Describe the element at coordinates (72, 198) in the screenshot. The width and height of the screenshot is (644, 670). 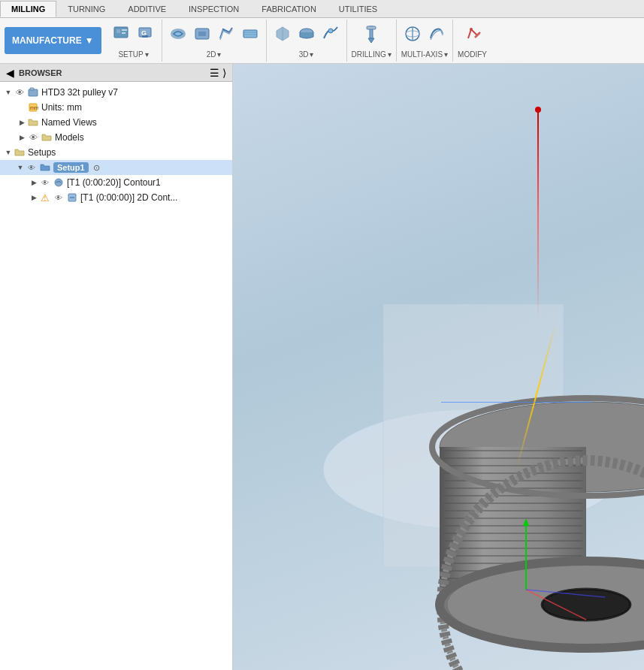
I see `op2-type-icon` at that location.